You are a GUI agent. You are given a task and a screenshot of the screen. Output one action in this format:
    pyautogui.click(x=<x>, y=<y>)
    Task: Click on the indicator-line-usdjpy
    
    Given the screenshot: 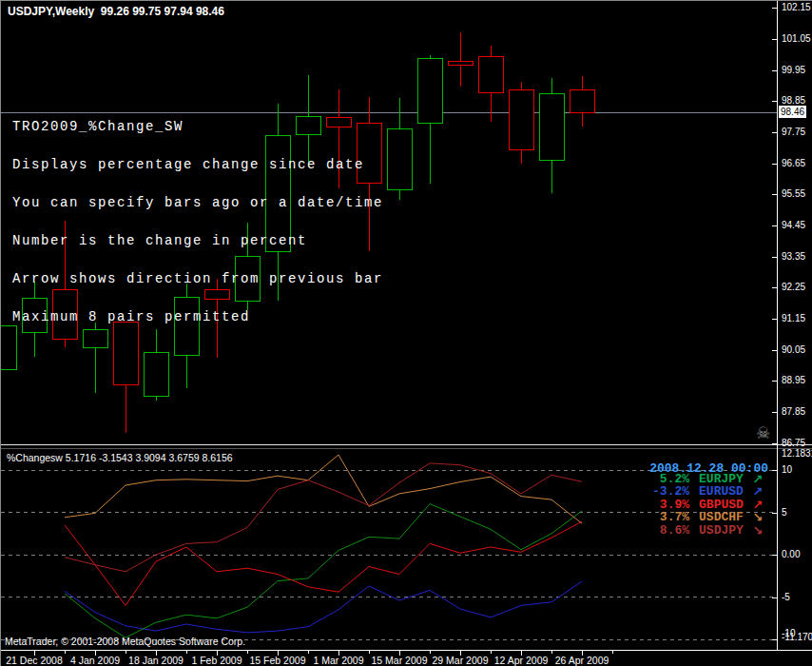 What is the action you would take?
    pyautogui.click(x=323, y=518)
    